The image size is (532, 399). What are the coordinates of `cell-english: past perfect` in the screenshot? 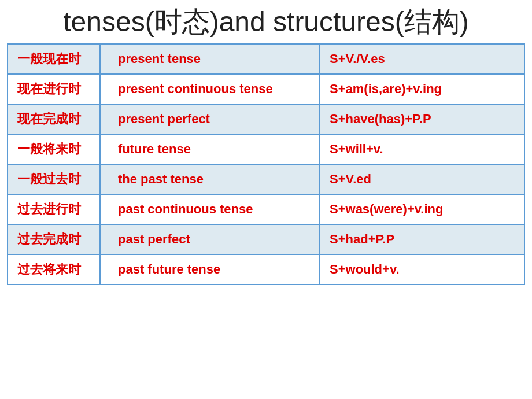 It's located at (210, 239).